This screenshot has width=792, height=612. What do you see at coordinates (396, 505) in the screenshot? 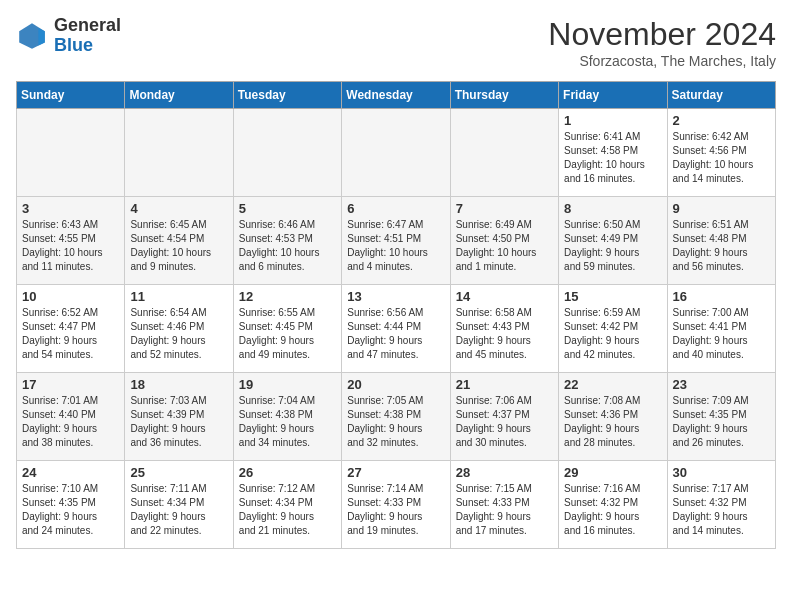
I see `calendar-cell: 27Sunrise: 7:14 AMSunset: 4:33 PMDayligh…` at bounding box center [396, 505].